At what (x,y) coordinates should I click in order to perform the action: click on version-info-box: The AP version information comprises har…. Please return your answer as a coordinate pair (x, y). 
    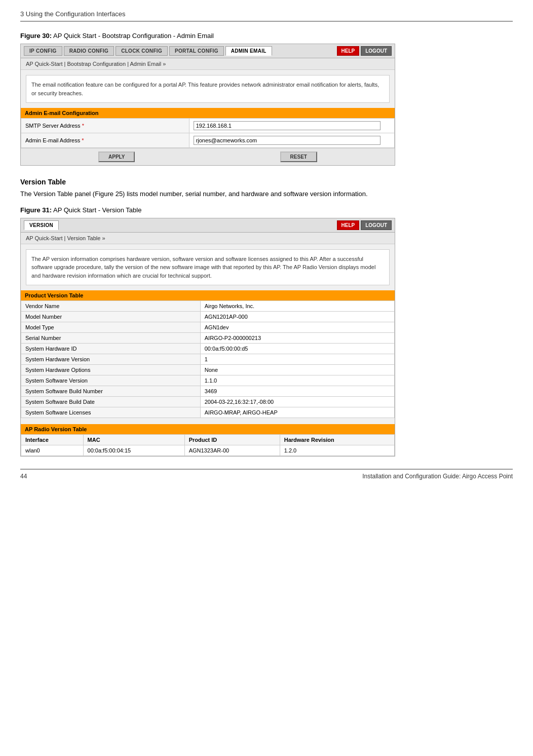
    Looking at the image, I should click on (208, 268).